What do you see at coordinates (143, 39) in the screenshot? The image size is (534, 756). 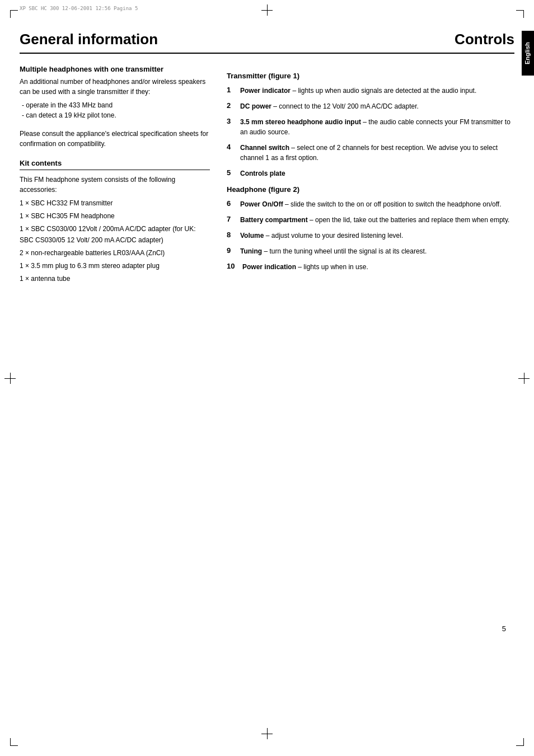 I see `left-section-title: General information` at bounding box center [143, 39].